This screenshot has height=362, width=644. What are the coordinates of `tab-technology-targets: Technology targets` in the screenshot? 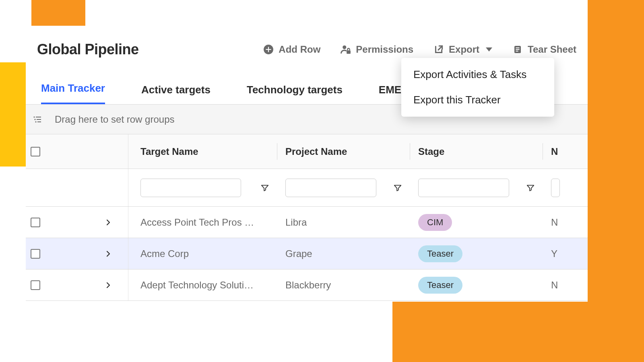 It's located at (295, 94).